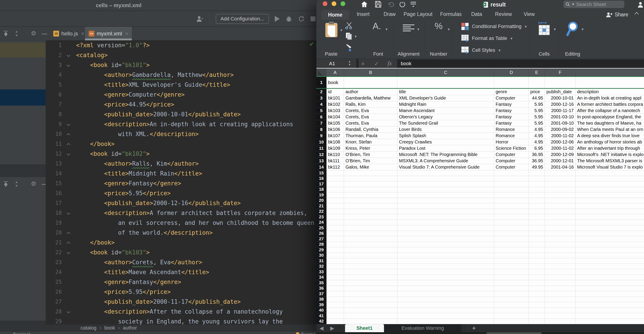 Image resolution: width=644 pixels, height=334 pixels. Describe the element at coordinates (560, 117) in the screenshot. I see `cell: 2001-03-10` at that location.